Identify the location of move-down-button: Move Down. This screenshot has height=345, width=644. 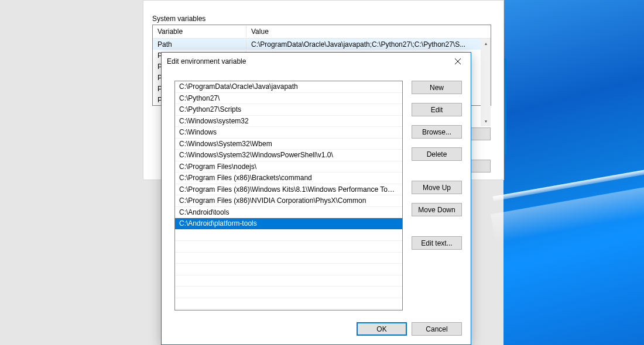
(437, 209).